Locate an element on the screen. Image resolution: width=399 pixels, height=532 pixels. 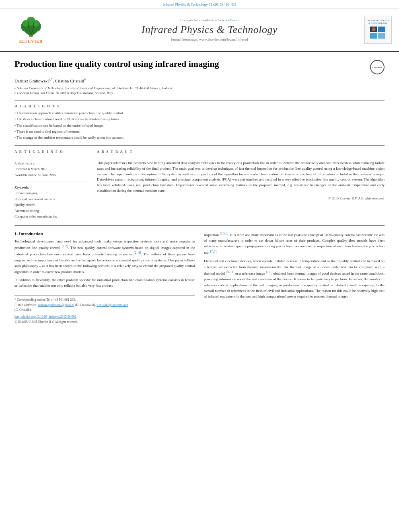
highlight-1: Thermovision approach enables automatic … is located at coordinates (200, 113).